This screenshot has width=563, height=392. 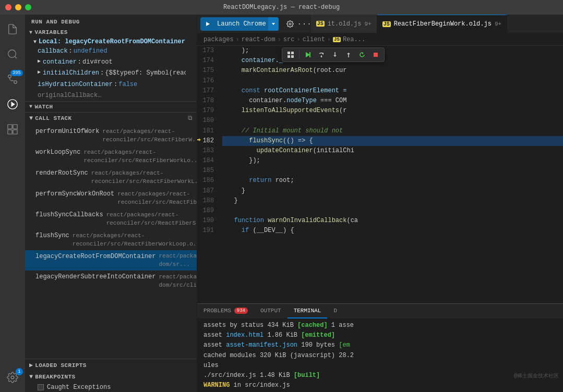 What do you see at coordinates (335, 311) in the screenshot?
I see `tab-d: D` at bounding box center [335, 311].